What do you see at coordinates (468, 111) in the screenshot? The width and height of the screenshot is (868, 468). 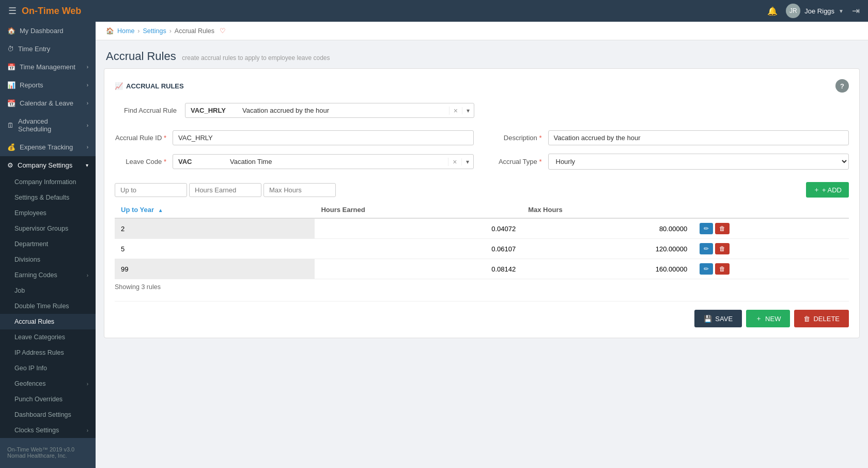 I see `find-rule-dropdown-icon: ▾` at bounding box center [468, 111].